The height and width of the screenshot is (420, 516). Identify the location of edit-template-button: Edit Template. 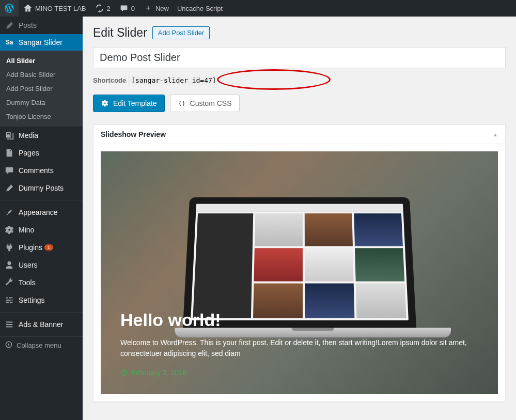
(129, 103).